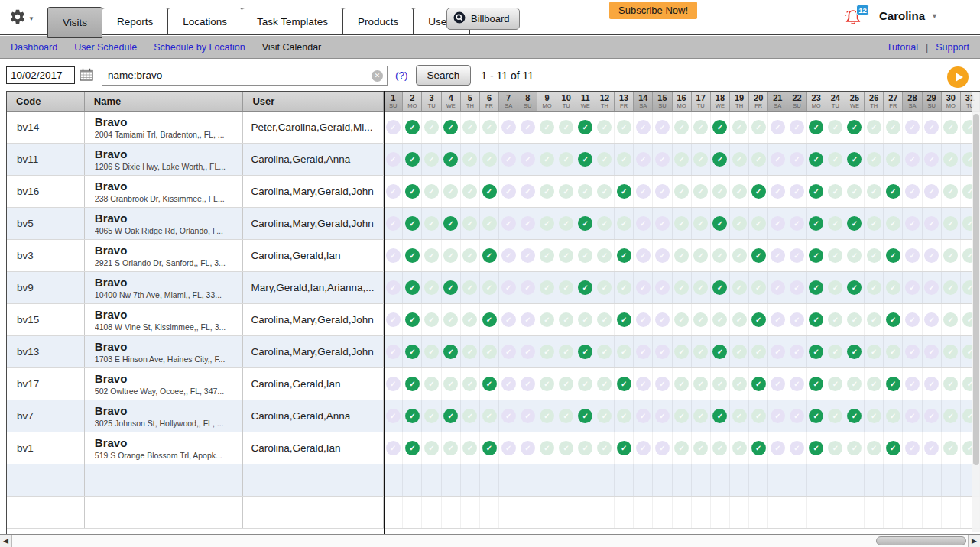 The height and width of the screenshot is (547, 980). What do you see at coordinates (205, 21) in the screenshot?
I see `tab-locations: Locations` at bounding box center [205, 21].